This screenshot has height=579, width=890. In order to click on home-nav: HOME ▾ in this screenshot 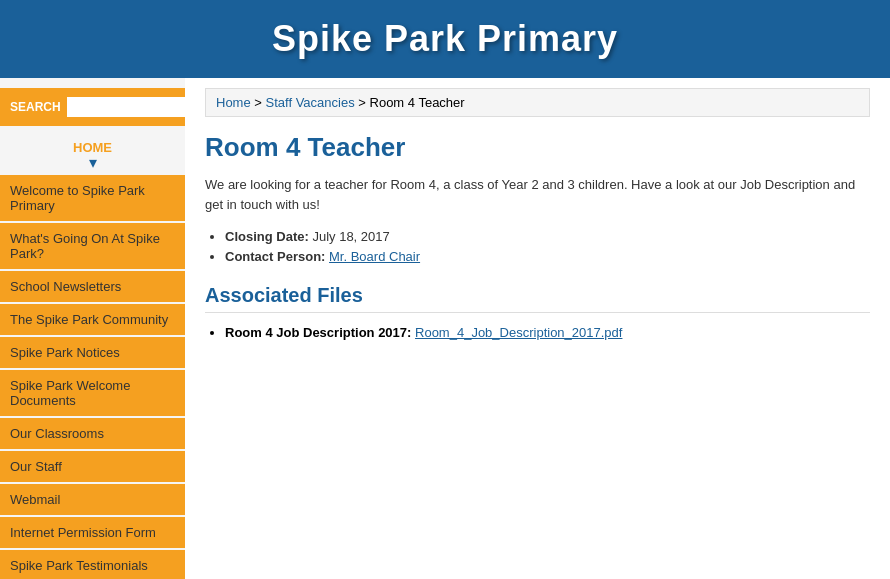, I will do `click(92, 154)`.